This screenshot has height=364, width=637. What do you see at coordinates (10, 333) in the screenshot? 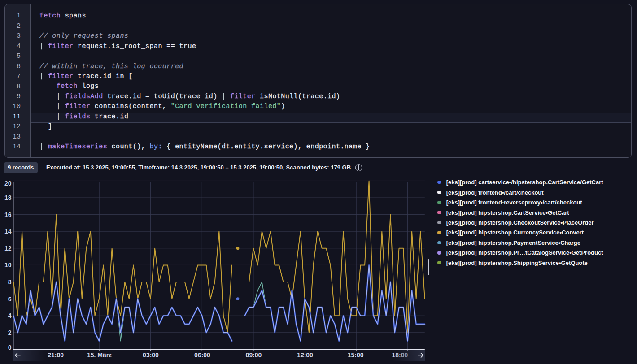
I see `svg-text: 2` at bounding box center [10, 333].